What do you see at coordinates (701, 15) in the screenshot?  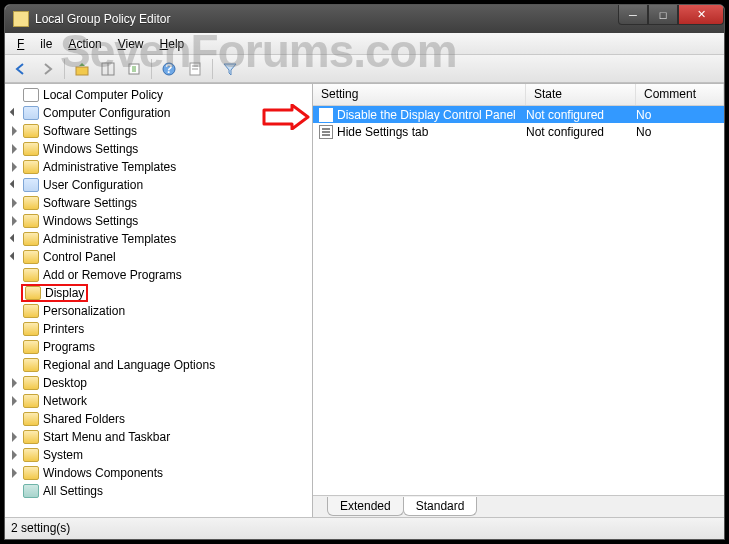 I see `close-button: ✕` at bounding box center [701, 15].